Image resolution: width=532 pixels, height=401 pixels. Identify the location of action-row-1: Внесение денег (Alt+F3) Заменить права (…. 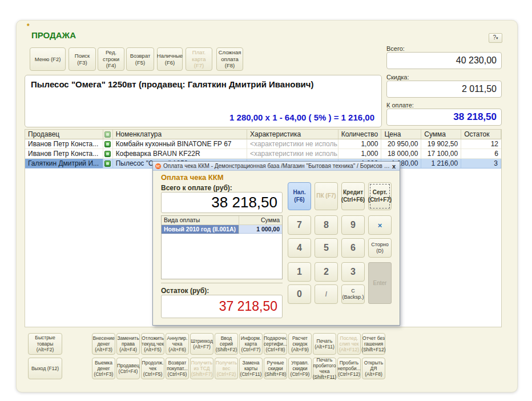
(239, 344).